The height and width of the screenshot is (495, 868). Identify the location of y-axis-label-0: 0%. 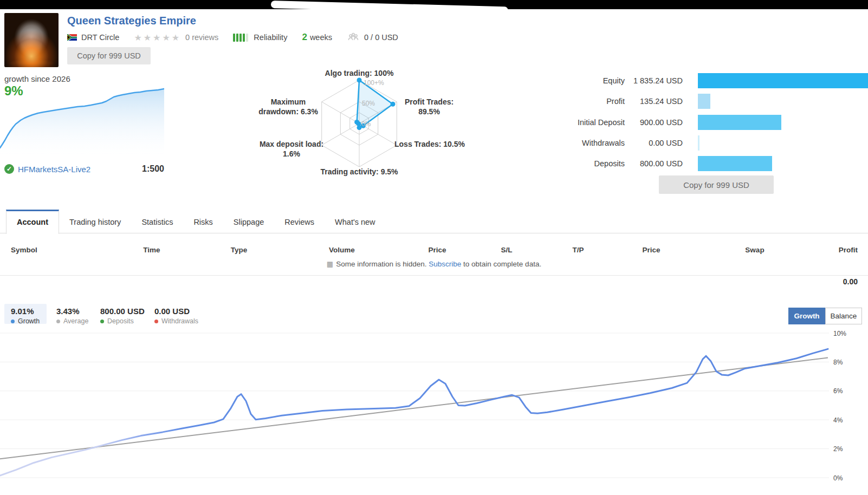
(838, 478).